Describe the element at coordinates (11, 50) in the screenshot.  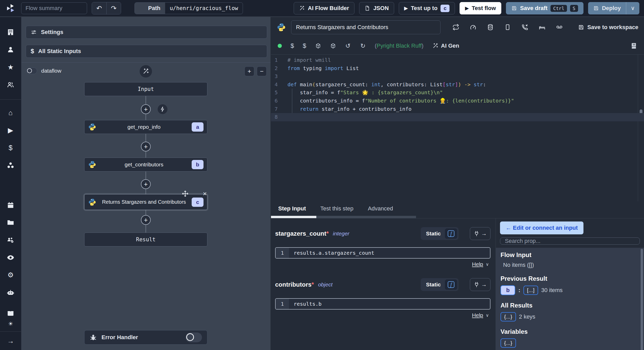
I see `user-icon` at that location.